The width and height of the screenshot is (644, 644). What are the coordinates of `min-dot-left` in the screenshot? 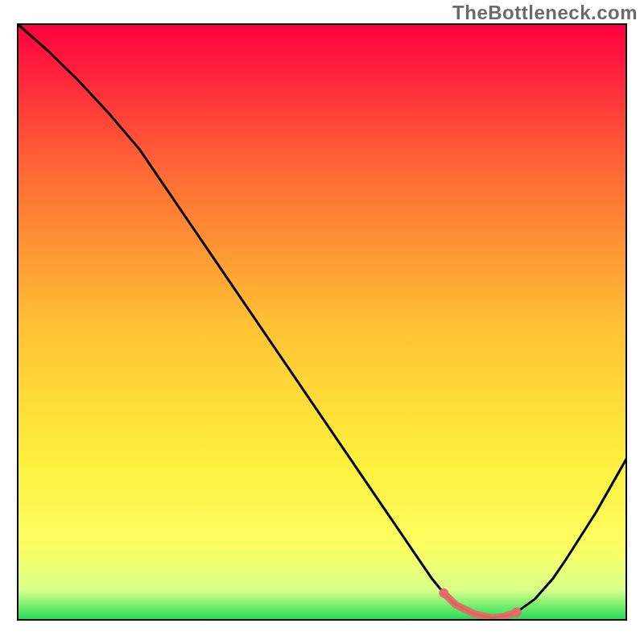 It's located at (444, 593).